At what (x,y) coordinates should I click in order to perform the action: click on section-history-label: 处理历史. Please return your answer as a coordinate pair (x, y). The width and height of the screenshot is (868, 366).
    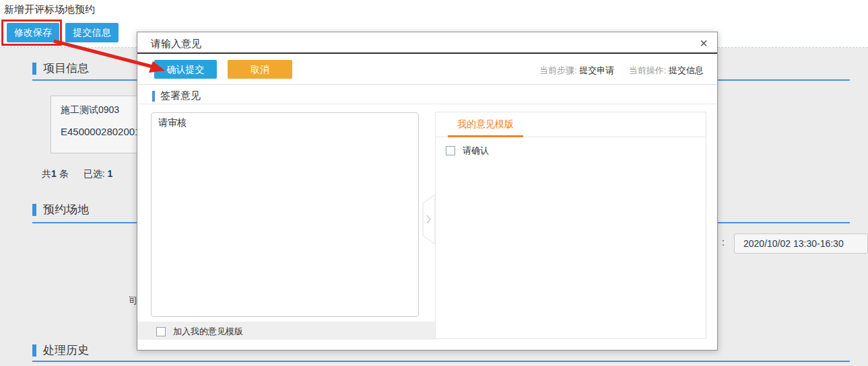
    Looking at the image, I should click on (66, 350).